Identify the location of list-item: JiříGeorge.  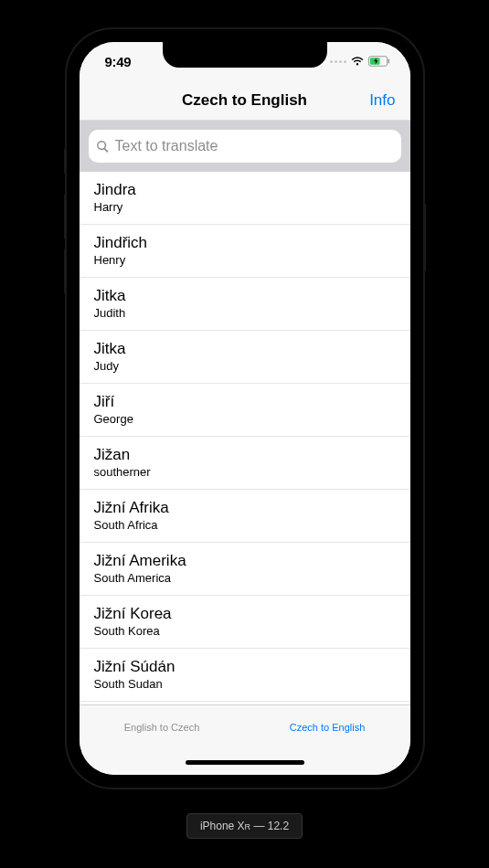
(245, 410).